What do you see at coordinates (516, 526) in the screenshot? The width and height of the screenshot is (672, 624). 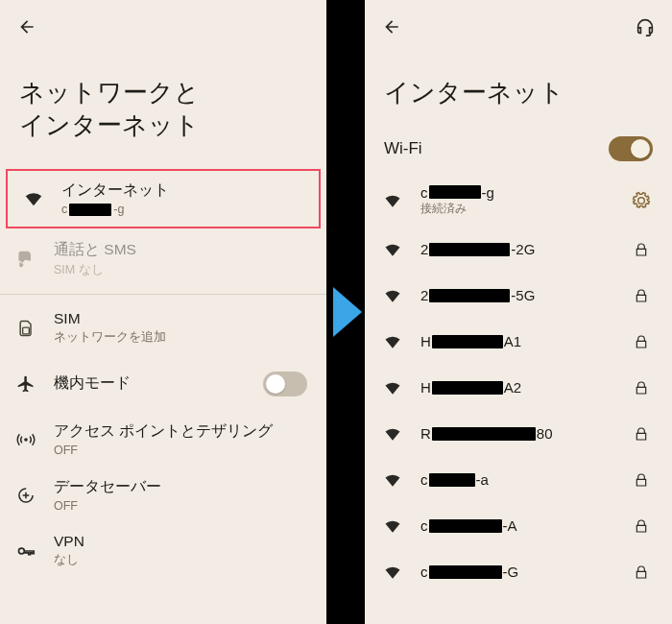 I see `wifi-name: c-A` at bounding box center [516, 526].